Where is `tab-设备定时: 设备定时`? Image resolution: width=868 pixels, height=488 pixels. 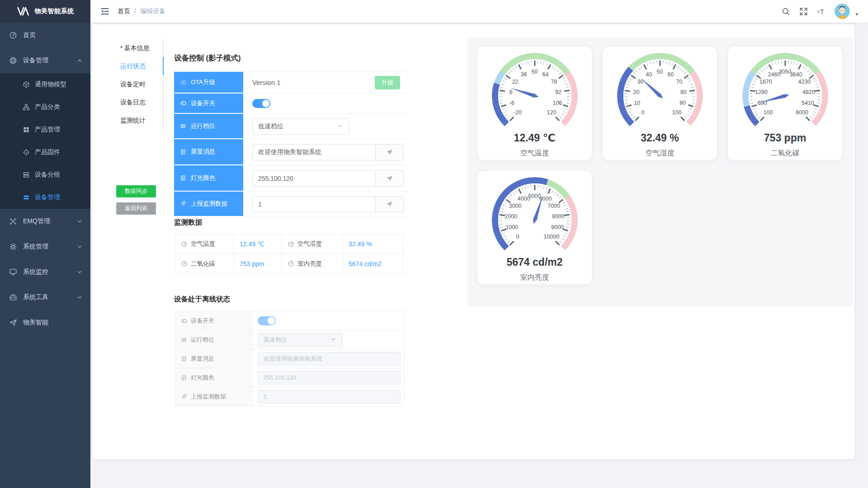 tab-设备定时: 设备定时 is located at coordinates (139, 84).